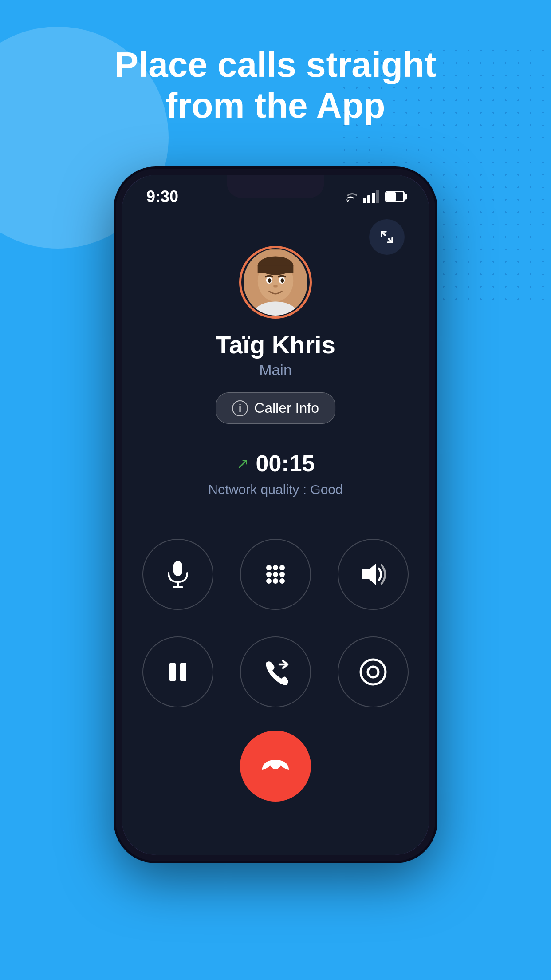  What do you see at coordinates (276, 672) in the screenshot?
I see `transfer-button` at bounding box center [276, 672].